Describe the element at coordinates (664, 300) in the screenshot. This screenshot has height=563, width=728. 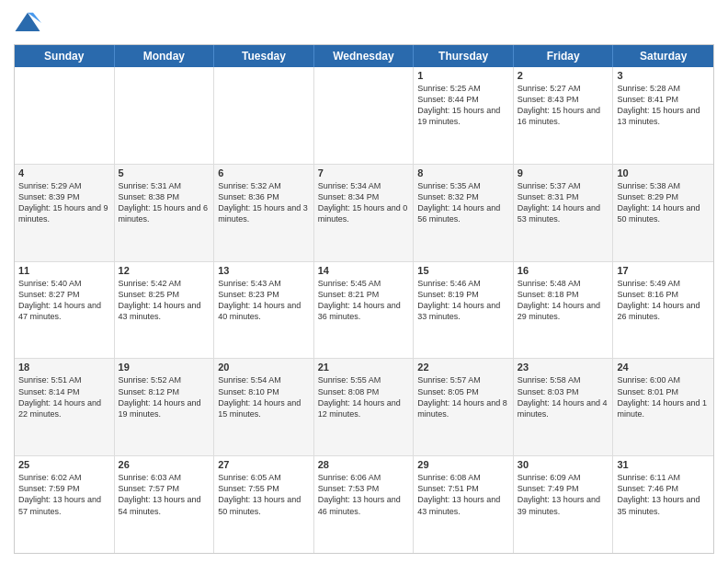
I see `cell-info: Sunrise: 5:49 AM Sunset: 8:16 PM Dayligh…` at that location.